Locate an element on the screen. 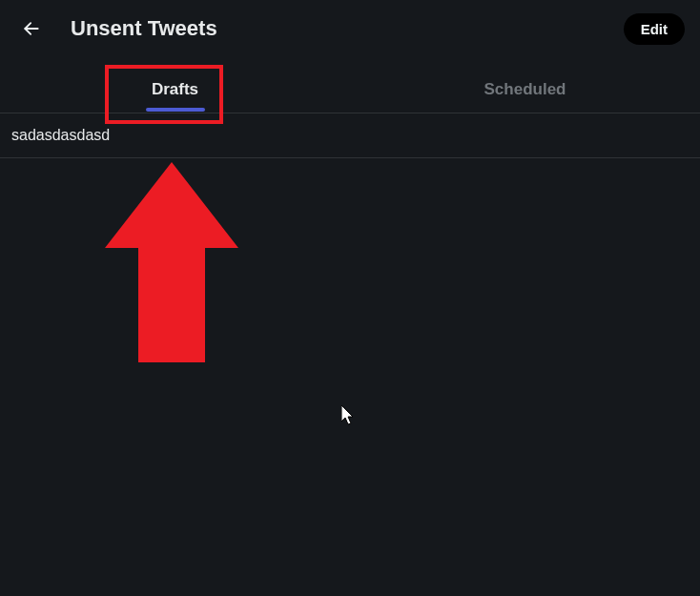 The height and width of the screenshot is (596, 700). arrow-left-icon is located at coordinates (31, 29).